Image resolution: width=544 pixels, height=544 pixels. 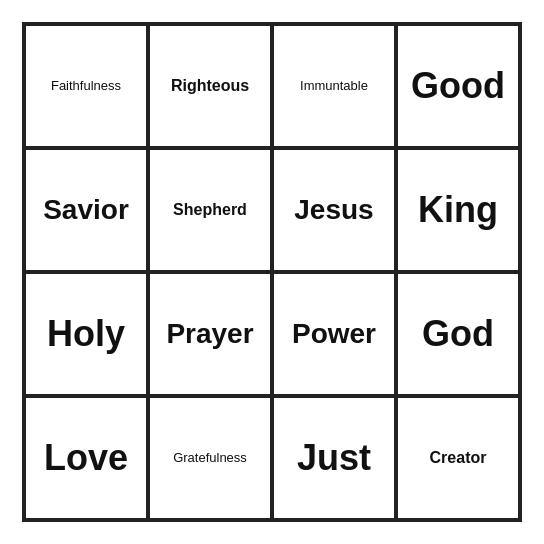 I want to click on cell-r0c0: Faithfulness, so click(x=86, y=86).